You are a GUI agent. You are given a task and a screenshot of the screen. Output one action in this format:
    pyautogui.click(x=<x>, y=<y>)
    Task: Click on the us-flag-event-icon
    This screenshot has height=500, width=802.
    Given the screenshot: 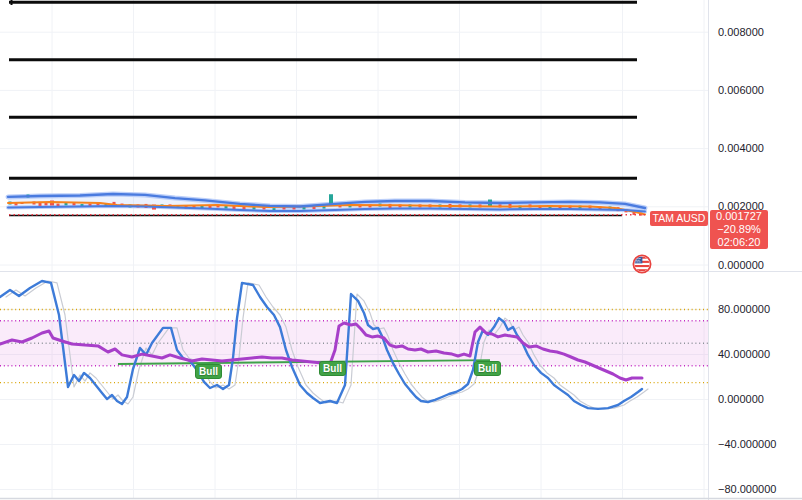 What is the action you would take?
    pyautogui.click(x=642, y=264)
    